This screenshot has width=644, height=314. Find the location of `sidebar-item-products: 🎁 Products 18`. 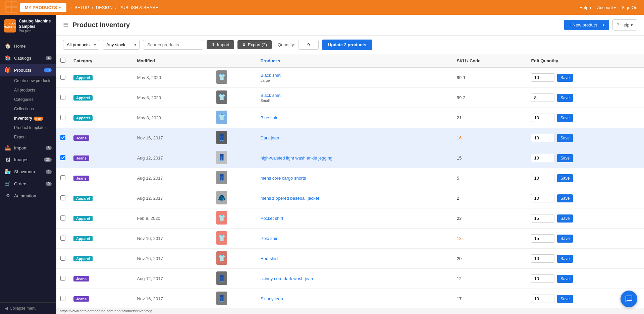

sidebar-item-products: 🎁 Products 18 is located at coordinates (28, 70).